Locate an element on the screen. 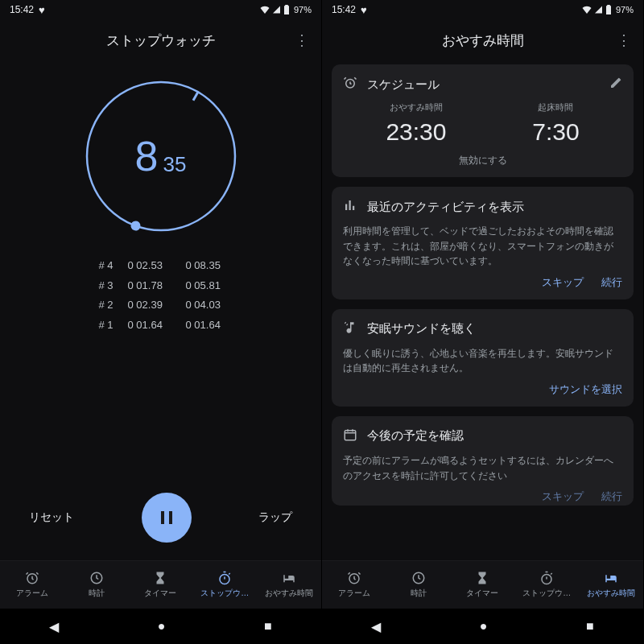  card-title: 最近のアクティビティを表示 is located at coordinates (494, 208).